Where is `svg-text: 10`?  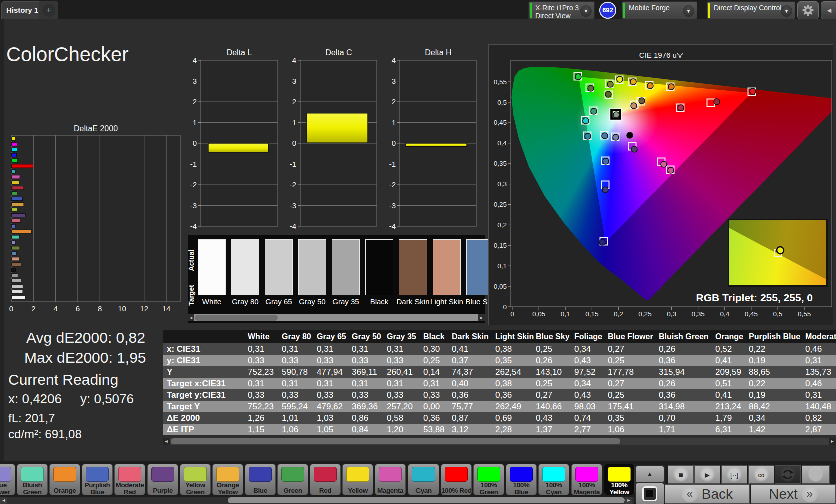 svg-text: 10 is located at coordinates (122, 308).